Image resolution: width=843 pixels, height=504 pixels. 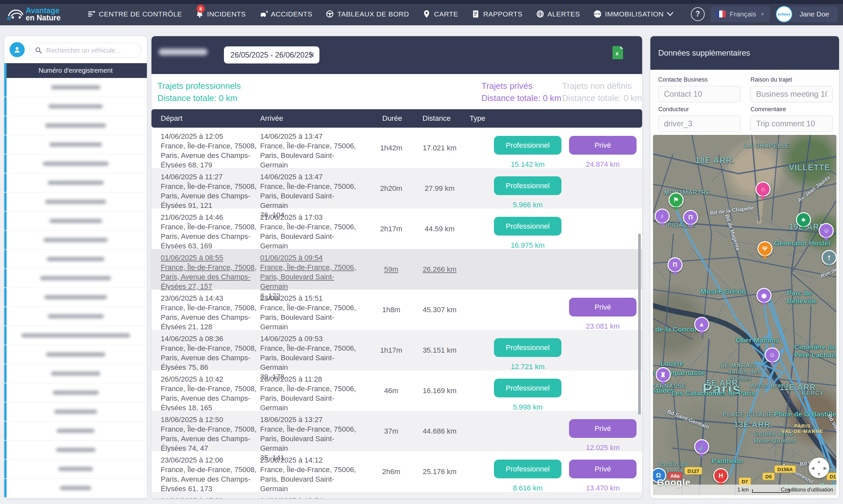 What do you see at coordinates (564, 14) in the screenshot?
I see `nav-item-label: ALERTES` at bounding box center [564, 14].